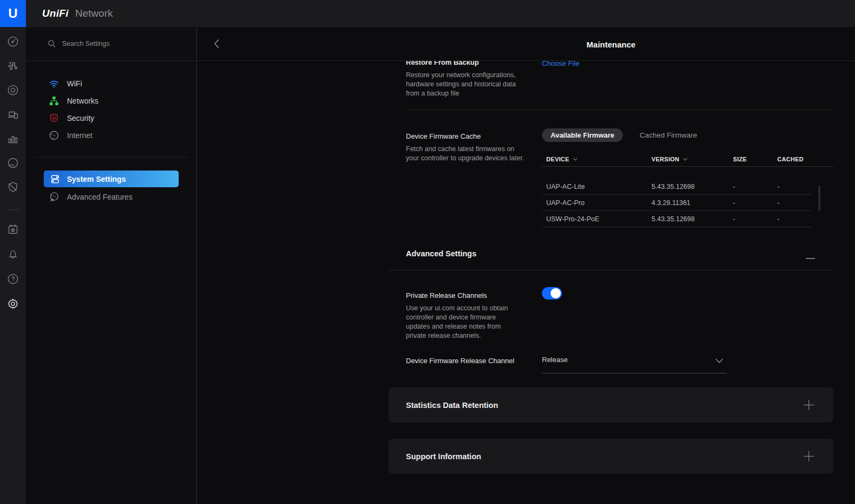 The image size is (855, 504). I want to click on sidebar-item-networks: Networks, so click(111, 101).